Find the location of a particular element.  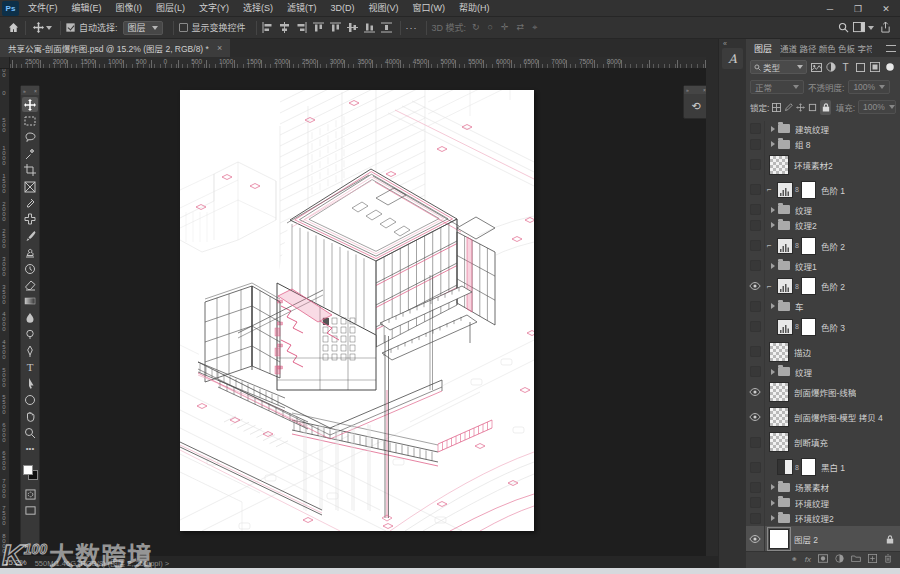

maximize-button: ❐ is located at coordinates (858, 8).